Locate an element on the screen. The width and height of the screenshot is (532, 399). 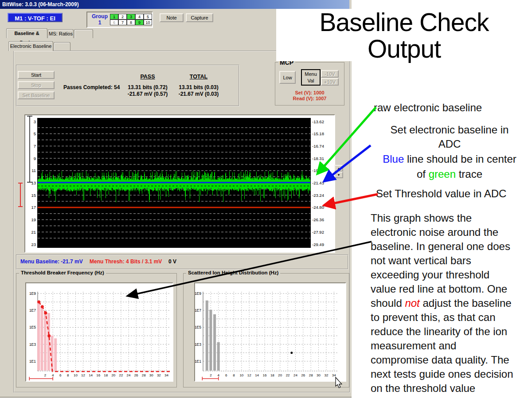
scattered-ion-group: Scattered Ion Height Distribution (Hz) 2… is located at coordinates (266, 330).